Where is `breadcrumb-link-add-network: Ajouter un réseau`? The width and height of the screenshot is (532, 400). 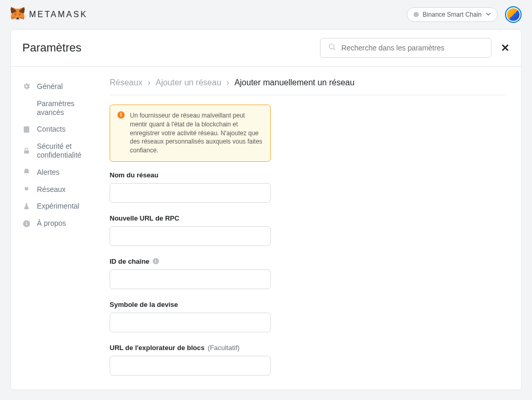
breadcrumb-link-add-network: Ajouter un réseau is located at coordinates (188, 83).